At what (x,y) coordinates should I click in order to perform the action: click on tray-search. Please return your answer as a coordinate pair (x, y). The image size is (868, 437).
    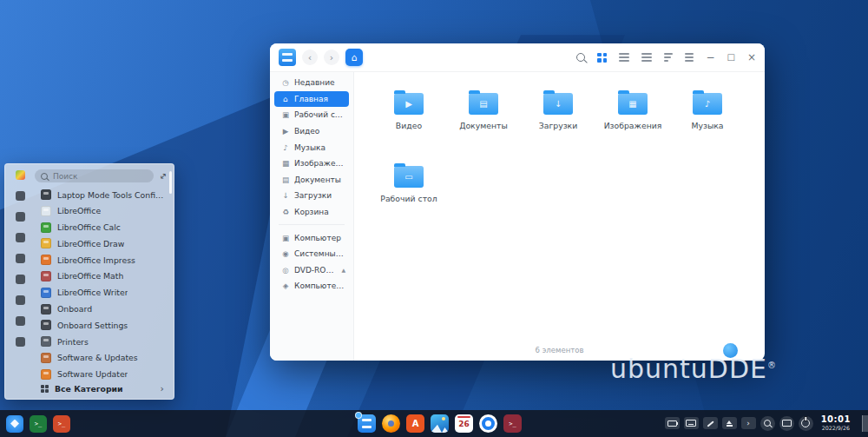
    Looking at the image, I should click on (767, 424).